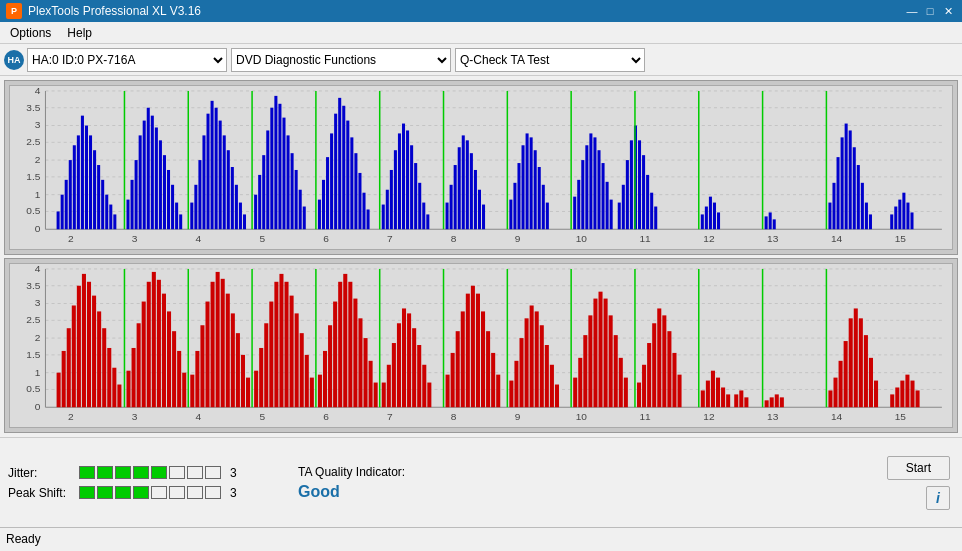 This screenshot has width=962, height=551. I want to click on mode-select: Q-Check TA Test, so click(550, 60).